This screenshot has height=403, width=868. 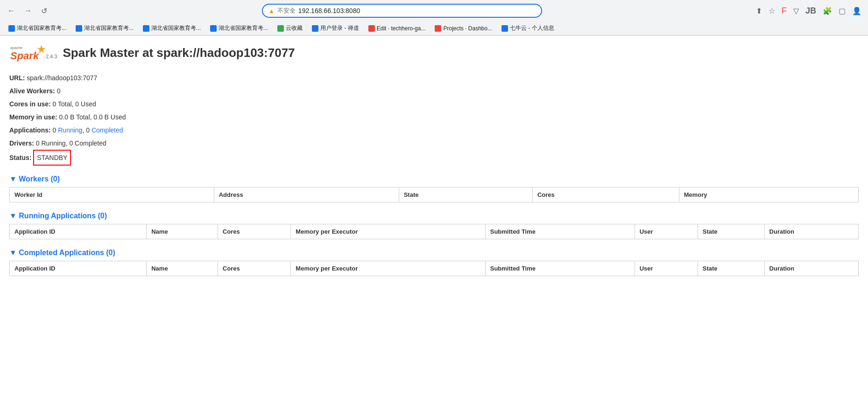 I want to click on running-col-memory: Memory per Executor, so click(x=388, y=232).